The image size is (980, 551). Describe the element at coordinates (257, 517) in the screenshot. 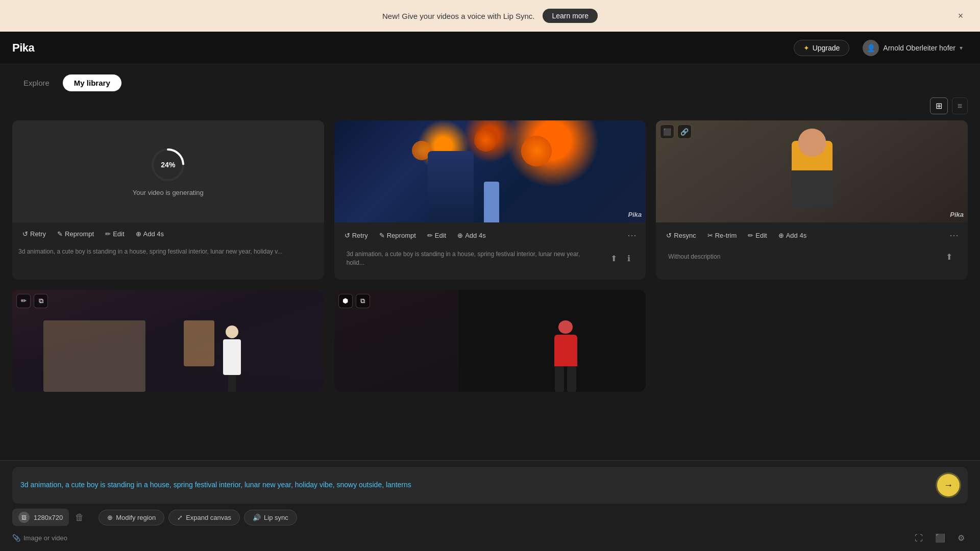

I see `lip-sync-icon: 🔊` at that location.